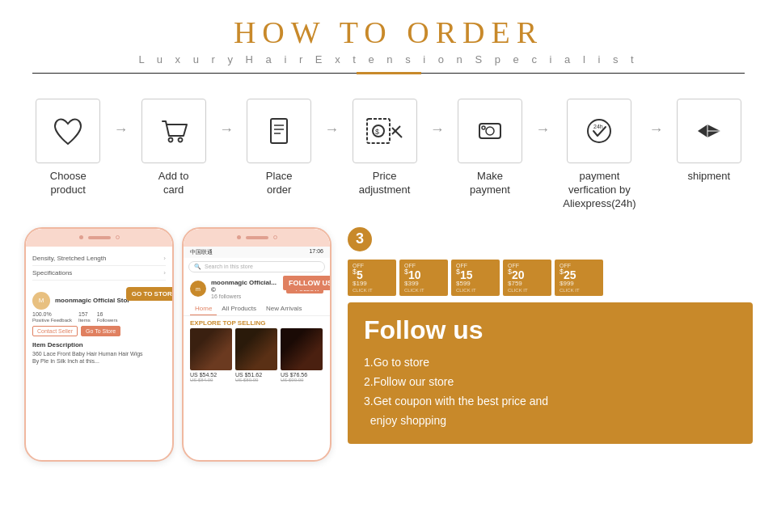 The image size is (777, 532). Describe the element at coordinates (490, 184) in the screenshot. I see `step-label-make-payment: Makepayment` at that location.